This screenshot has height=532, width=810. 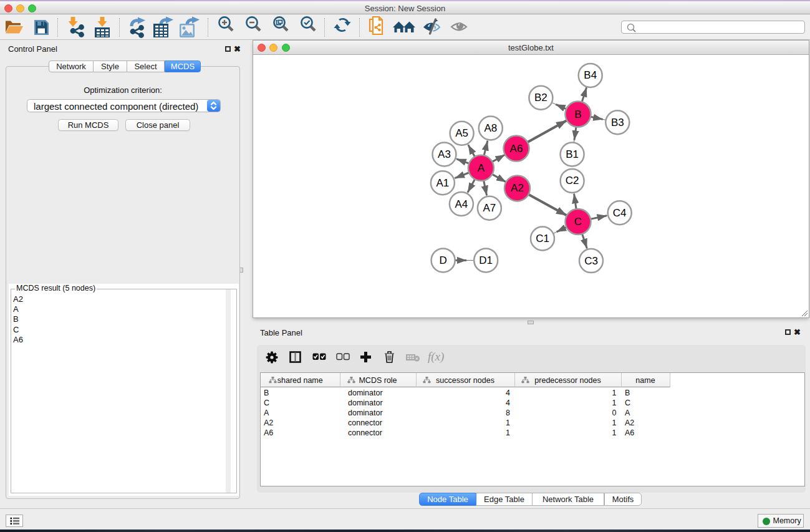 I want to click on svg-text: B4, so click(x=590, y=75).